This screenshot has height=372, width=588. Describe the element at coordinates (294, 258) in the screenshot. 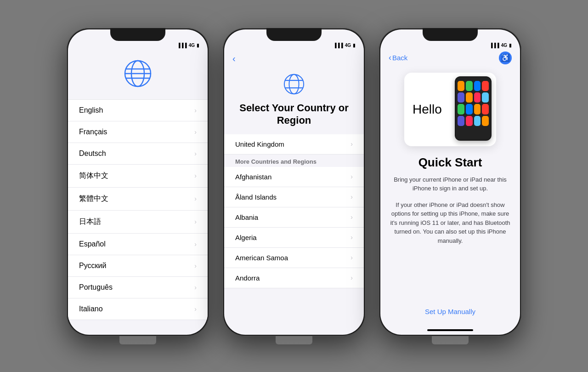

I see `country-item-american-samoa: American Samoa ›` at that location.